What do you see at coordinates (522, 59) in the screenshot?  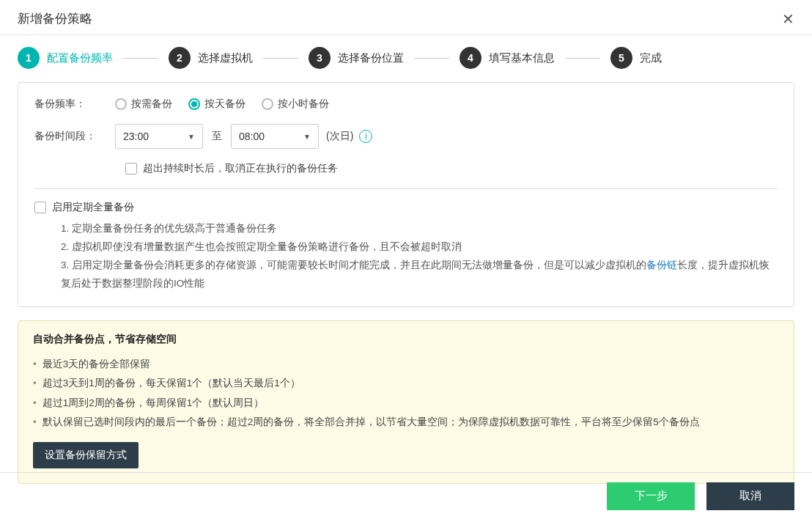 I see `step-label: 填写基本信息` at bounding box center [522, 59].